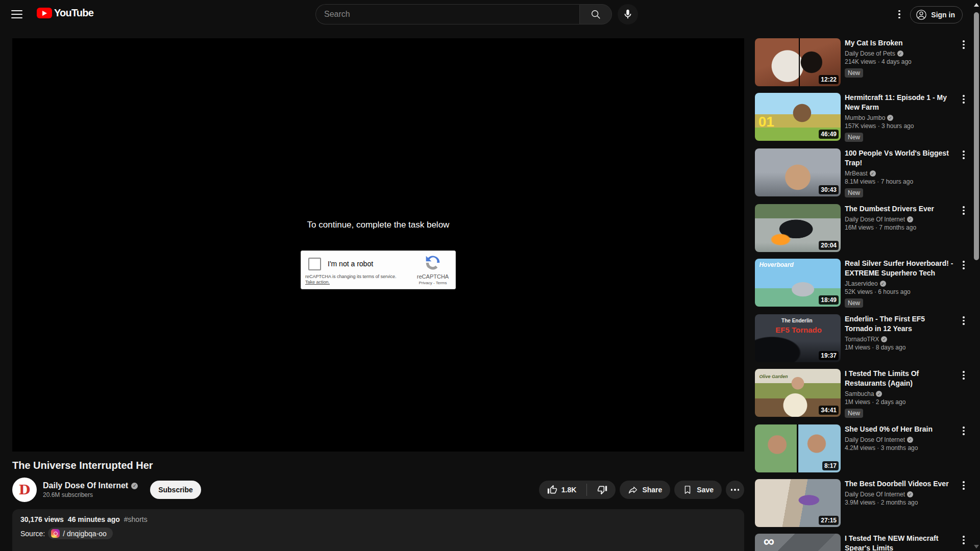  I want to click on related-video-item: ∞DAMAGE I Tested The NEW Minecraft Spear…, so click(863, 542).